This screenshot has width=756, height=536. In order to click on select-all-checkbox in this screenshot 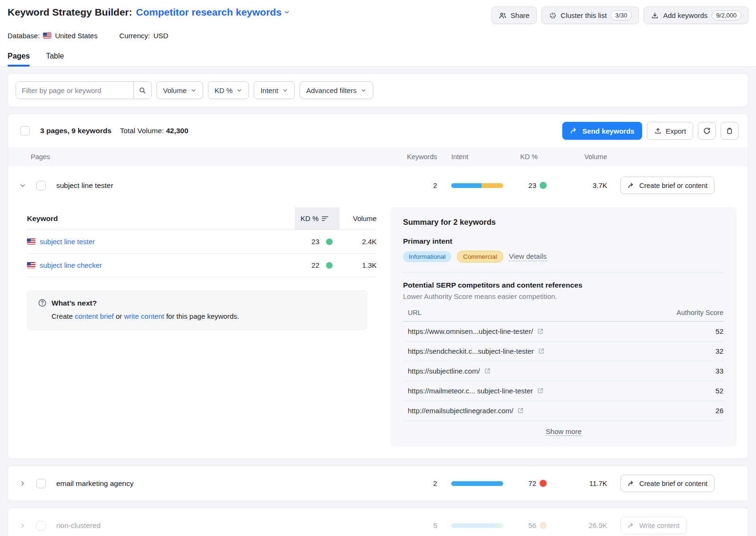, I will do `click(25, 131)`.